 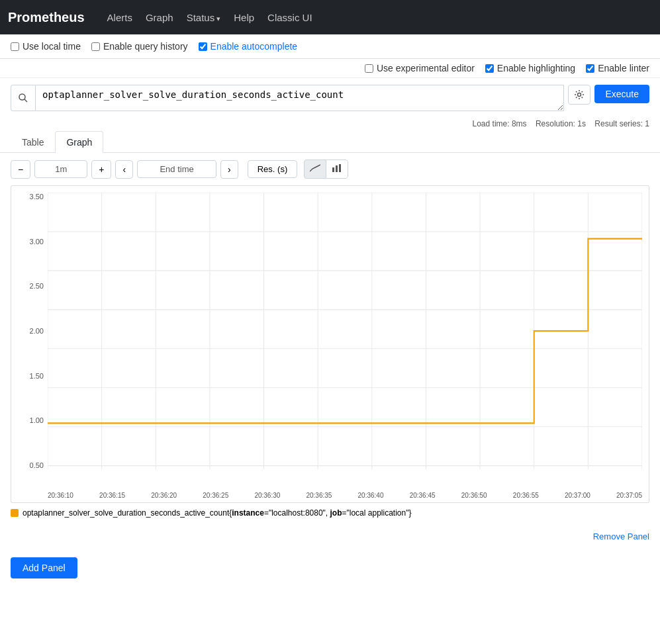 I want to click on x-label-9: 20:36:55, so click(x=526, y=495).